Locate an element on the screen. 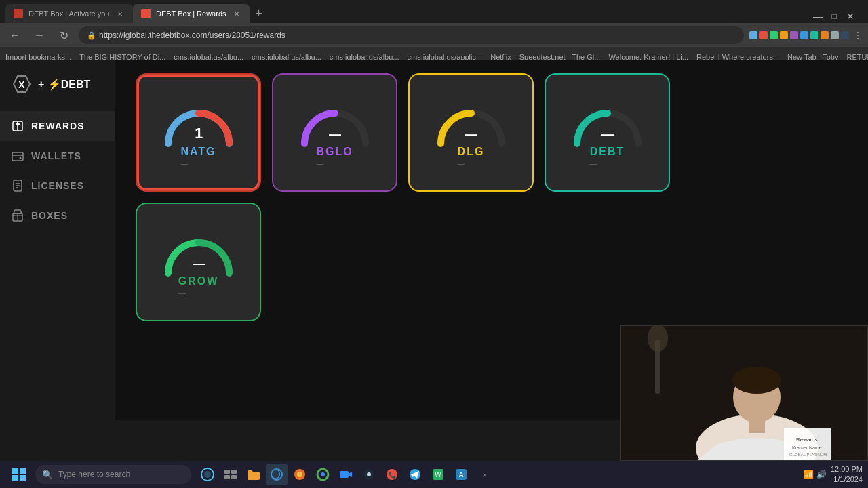  browser-chrome: DEBT Box | Activate your Licen... ✕ DEBT… is located at coordinates (434, 30).